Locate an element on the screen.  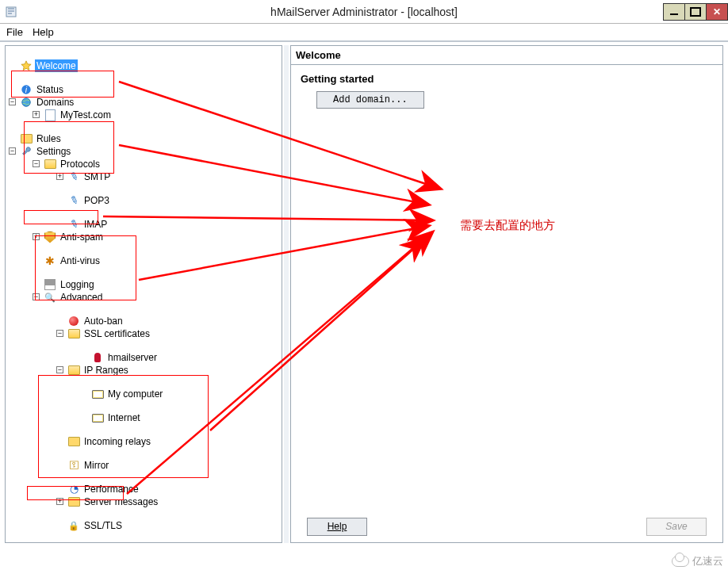
info-icon: i is located at coordinates (26, 90).